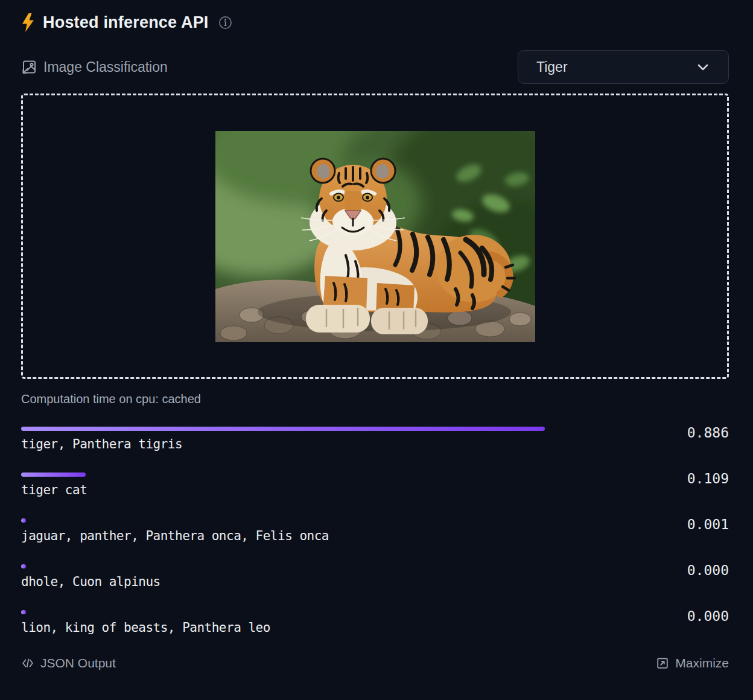 This screenshot has width=753, height=700. What do you see at coordinates (703, 67) in the screenshot?
I see `chevron-down-icon` at bounding box center [703, 67].